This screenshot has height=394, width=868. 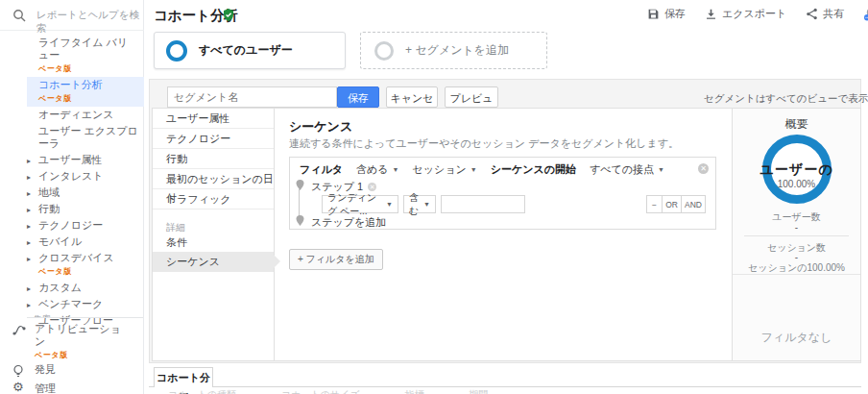 What do you see at coordinates (300, 204) in the screenshot?
I see `step-connector-line` at bounding box center [300, 204].